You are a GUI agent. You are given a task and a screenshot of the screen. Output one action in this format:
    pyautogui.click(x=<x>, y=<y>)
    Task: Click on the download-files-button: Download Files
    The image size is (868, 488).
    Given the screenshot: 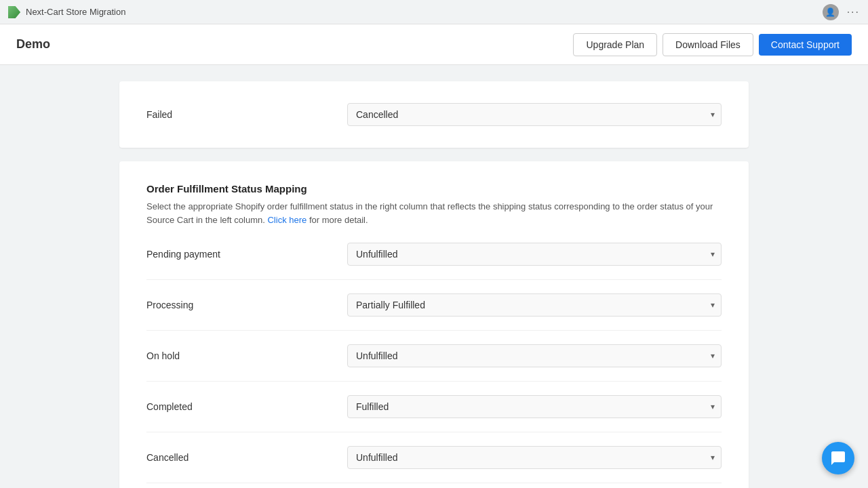 What is the action you would take?
    pyautogui.click(x=708, y=45)
    